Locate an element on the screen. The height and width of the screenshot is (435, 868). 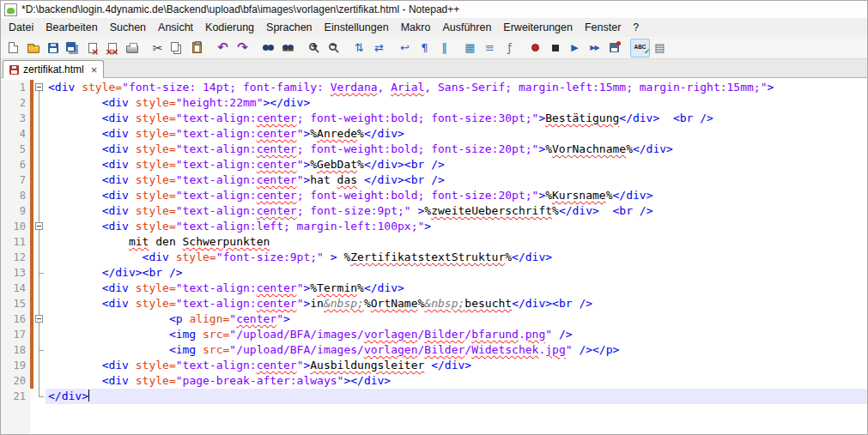
macro-play-button: ▶ is located at coordinates (575, 48).